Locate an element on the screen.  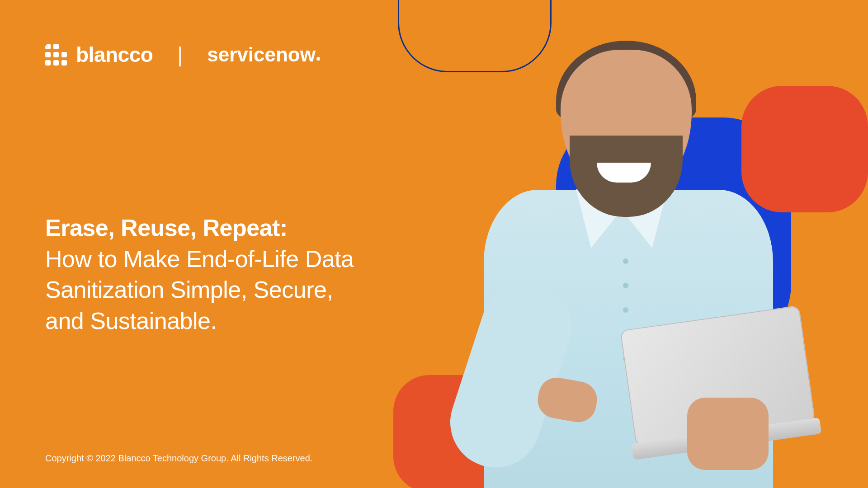
title-line-4: and Sustainable. is located at coordinates (131, 321).